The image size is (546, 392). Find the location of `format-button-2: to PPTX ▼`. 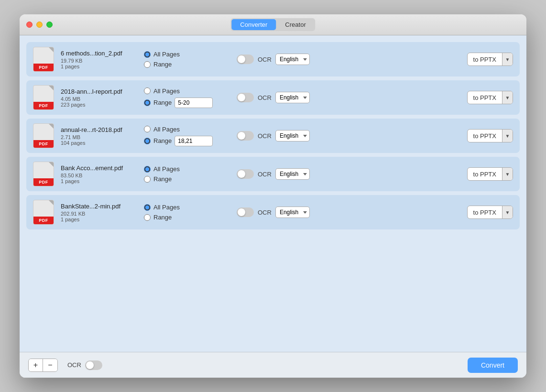

format-button-2: to PPTX ▼ is located at coordinates (490, 136).